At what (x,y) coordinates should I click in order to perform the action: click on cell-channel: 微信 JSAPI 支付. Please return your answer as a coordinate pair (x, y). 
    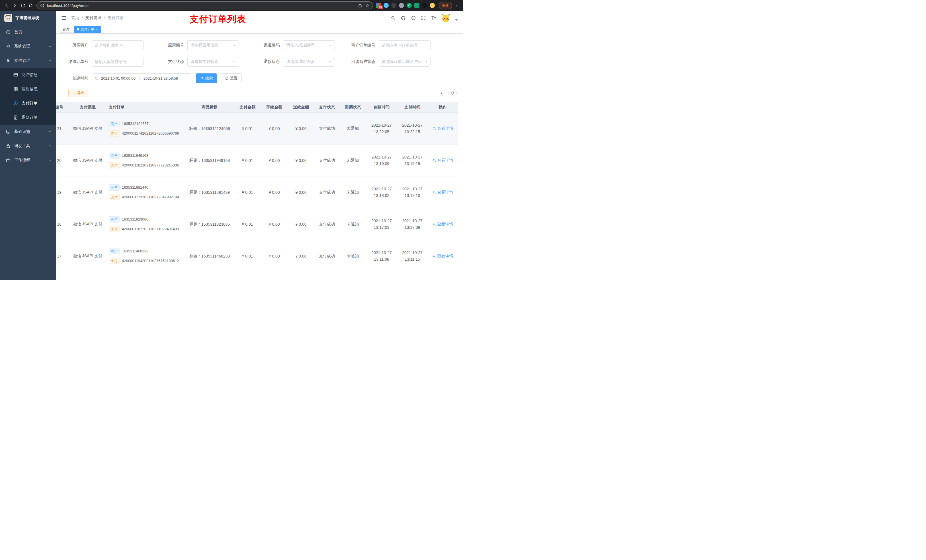
    Looking at the image, I should click on (88, 160).